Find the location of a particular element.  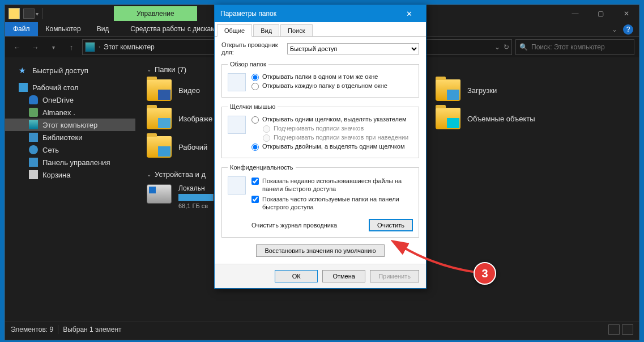

up-button: ↑ is located at coordinates (71, 47).